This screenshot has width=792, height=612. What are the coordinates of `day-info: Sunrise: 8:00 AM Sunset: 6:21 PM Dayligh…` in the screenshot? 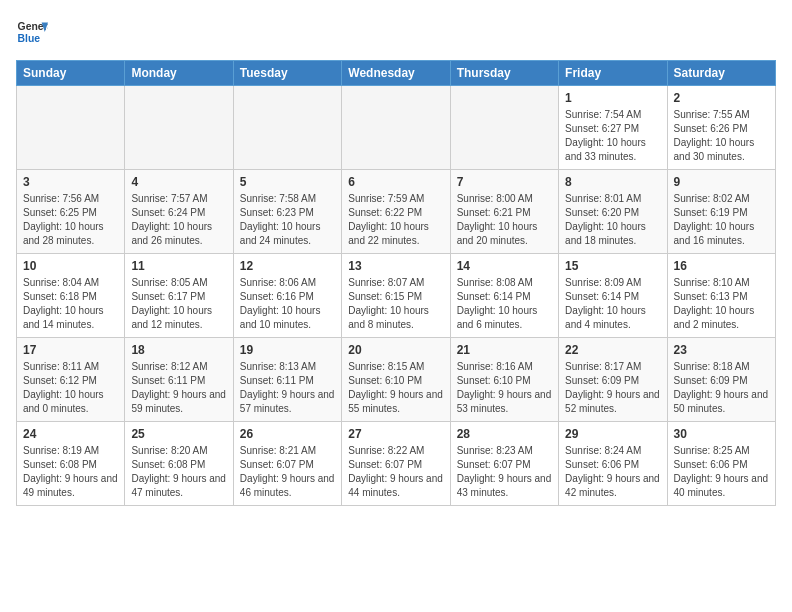 It's located at (504, 220).